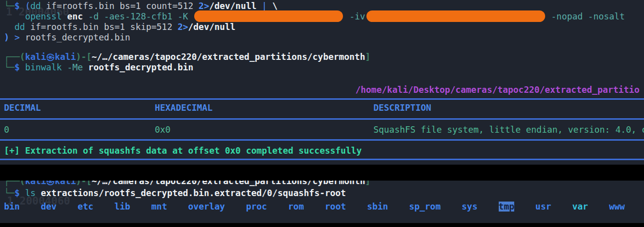 The height and width of the screenshot is (227, 644). What do you see at coordinates (86, 207) in the screenshot?
I see `dir-etc: etc` at bounding box center [86, 207].